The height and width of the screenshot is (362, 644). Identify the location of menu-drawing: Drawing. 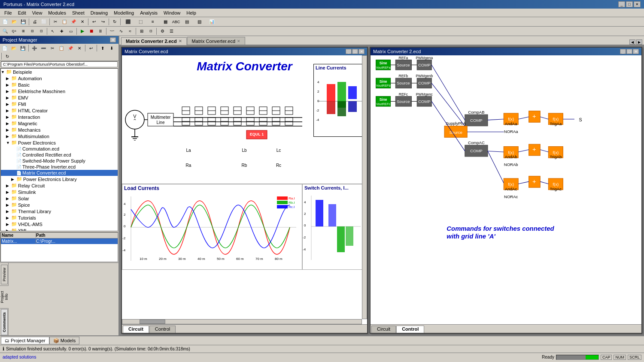
(99, 13).